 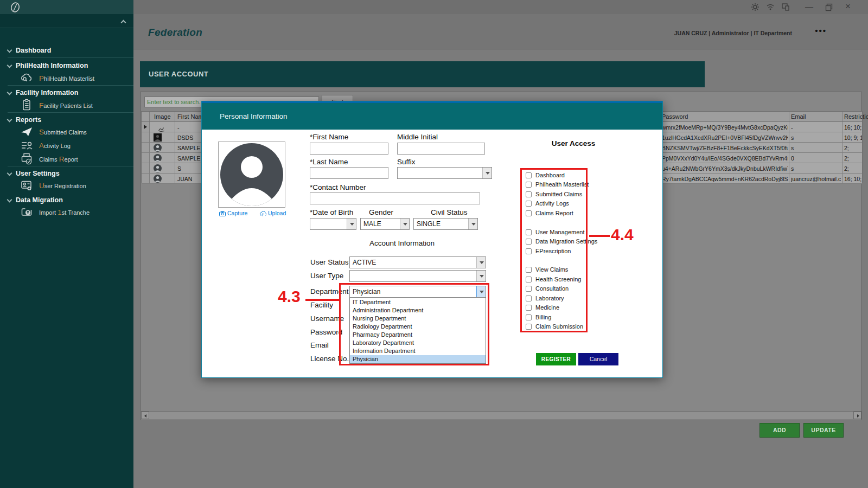 What do you see at coordinates (67, 120) in the screenshot?
I see `sidebar-group-reports: Reports` at bounding box center [67, 120].